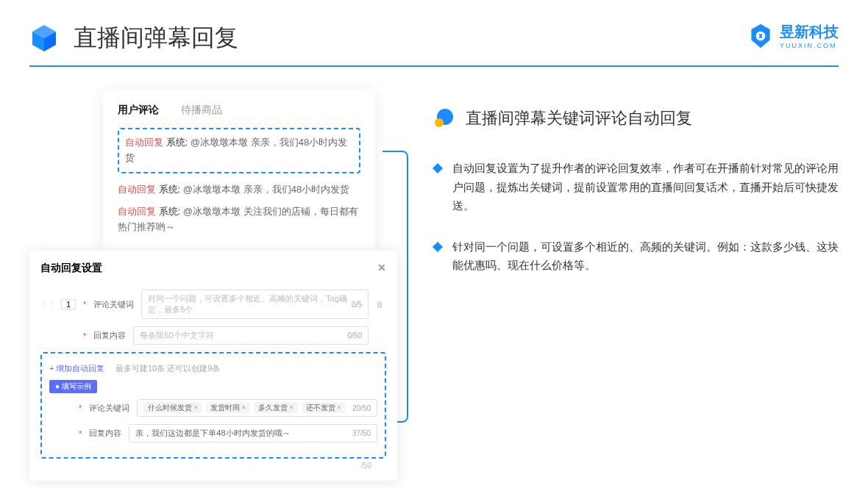  What do you see at coordinates (793, 35) in the screenshot?
I see `brand-logo: 昱新科技 YUUXIN.COM` at bounding box center [793, 35].